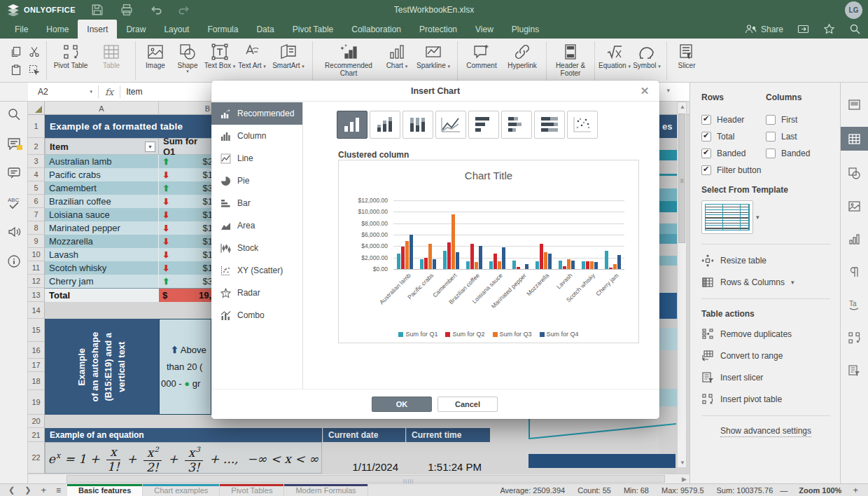 The height and width of the screenshot is (496, 868). What do you see at coordinates (36, 366) in the screenshot?
I see `row-header: 17` at bounding box center [36, 366].